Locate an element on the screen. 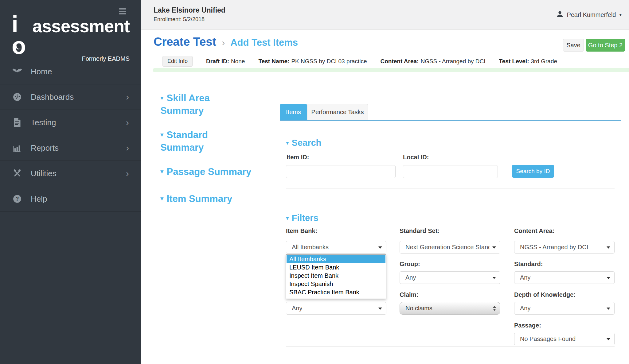 This screenshot has width=629, height=364. dropdown-option-inspect-spanish: Inspect Spanish is located at coordinates (336, 284).